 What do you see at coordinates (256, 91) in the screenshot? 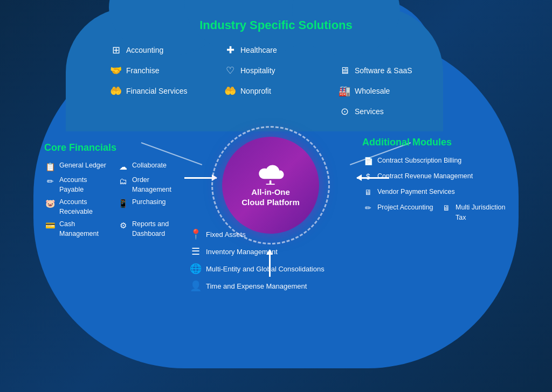
I see `item-label: Nonprofit` at bounding box center [256, 91].